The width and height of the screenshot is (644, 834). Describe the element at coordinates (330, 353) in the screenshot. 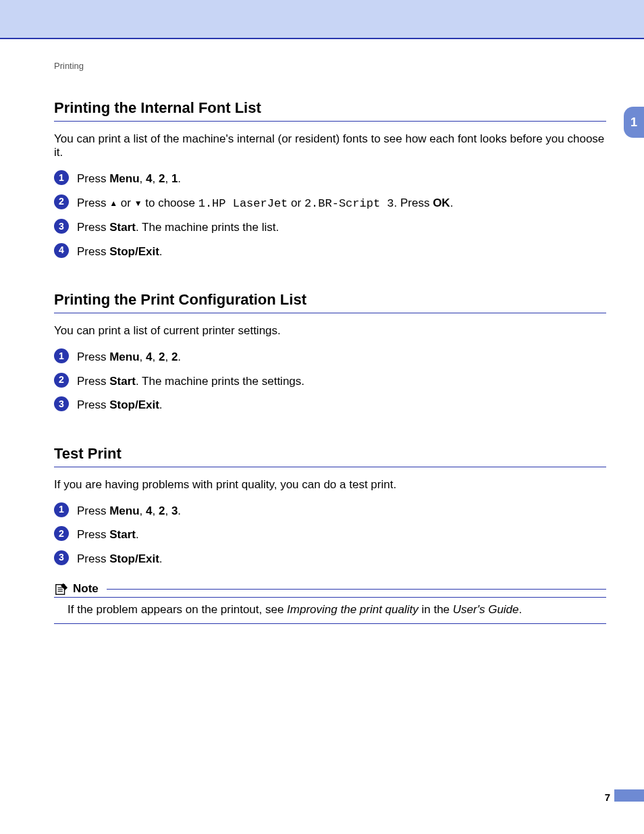

I see `section-config-list: Printing the Print Configuration List Yo…` at that location.